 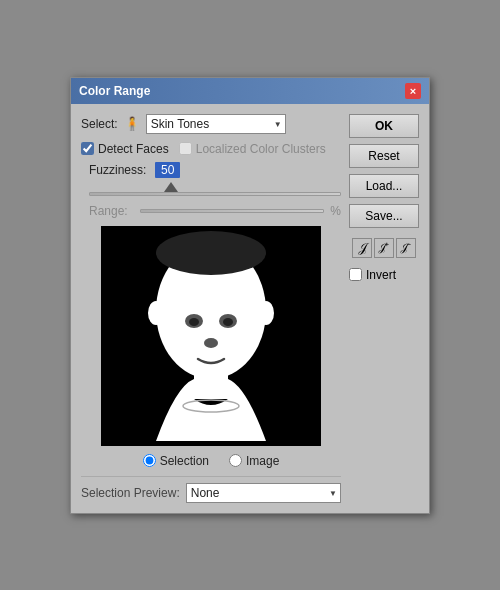 I want to click on selection-radio-label: Selection, so click(x=176, y=461).